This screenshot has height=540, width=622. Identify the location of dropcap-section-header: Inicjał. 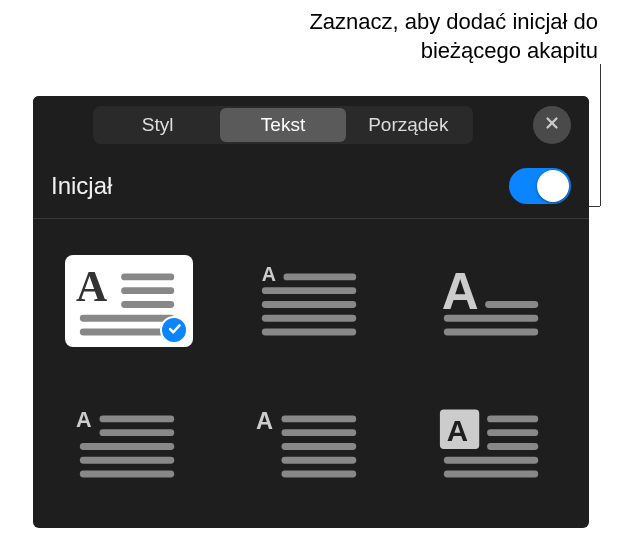
(311, 186).